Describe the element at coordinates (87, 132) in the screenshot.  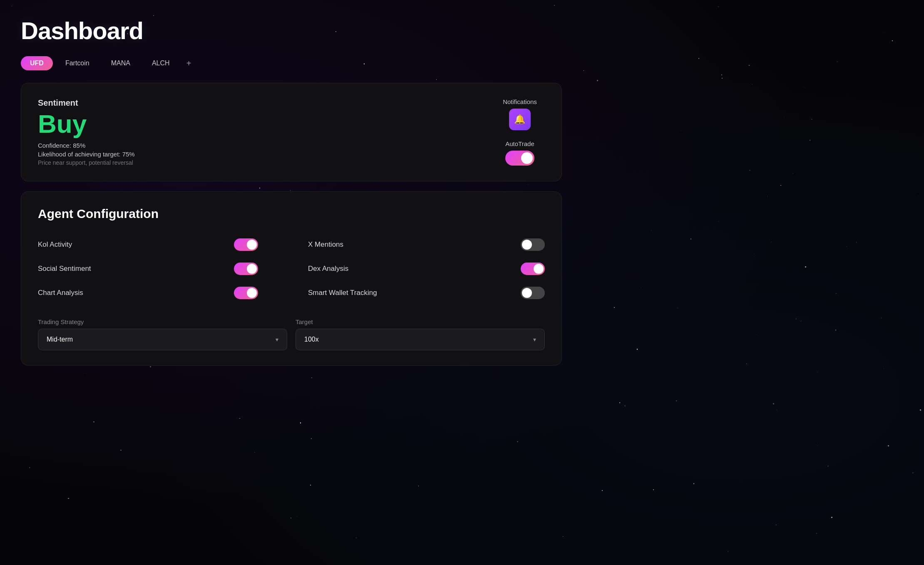
I see `sentiment-left: Sentiment Buy Confidence: 85% Likelihood…` at that location.